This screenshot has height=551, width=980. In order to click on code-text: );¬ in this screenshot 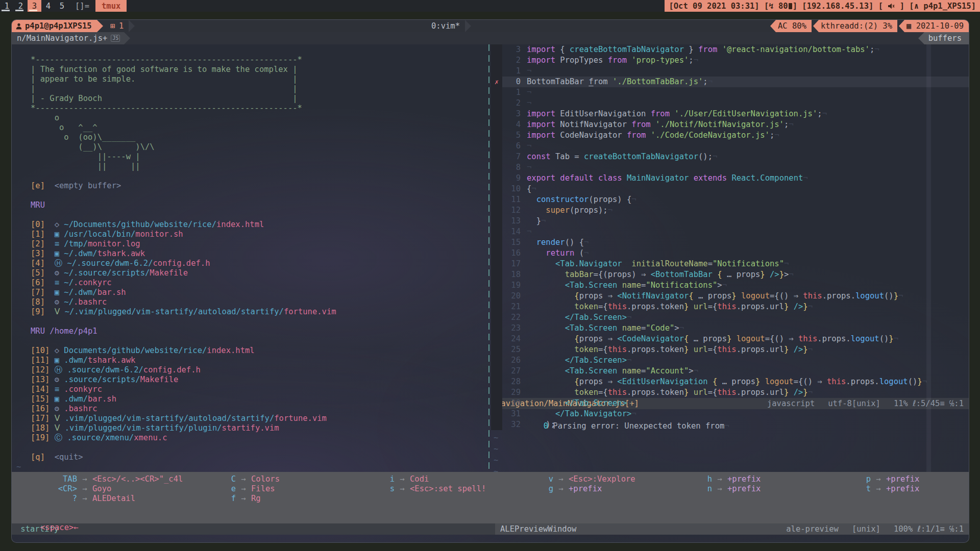, I will do `click(543, 424)`.